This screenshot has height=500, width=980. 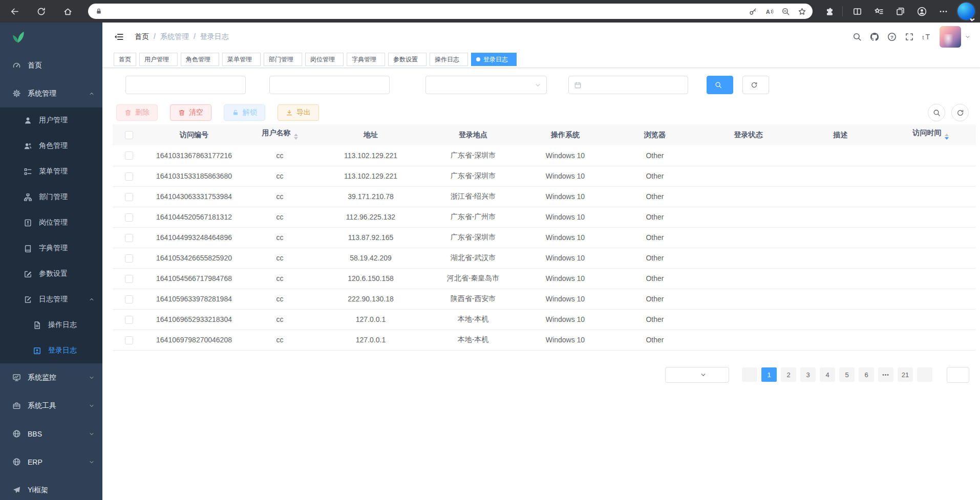 What do you see at coordinates (51, 405) in the screenshot?
I see `sidebar-item: 系统工具` at bounding box center [51, 405].